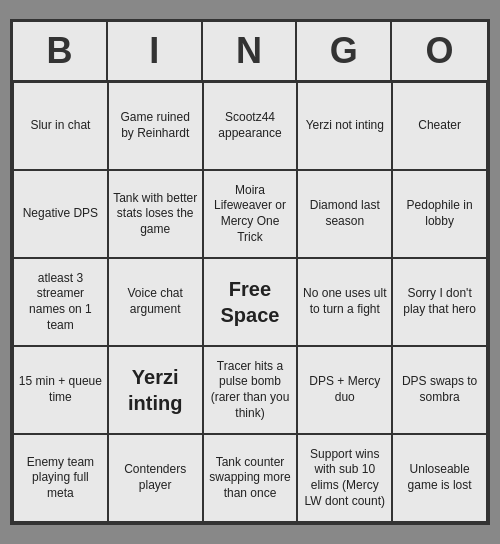 The width and height of the screenshot is (500, 544). What do you see at coordinates (60, 390) in the screenshot?
I see `cell-text-15: 15 min + queue time` at bounding box center [60, 390].